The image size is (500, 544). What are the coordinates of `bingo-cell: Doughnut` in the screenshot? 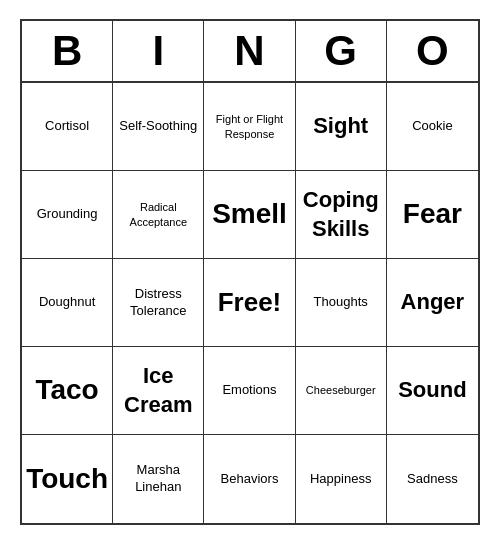 It's located at (68, 303).